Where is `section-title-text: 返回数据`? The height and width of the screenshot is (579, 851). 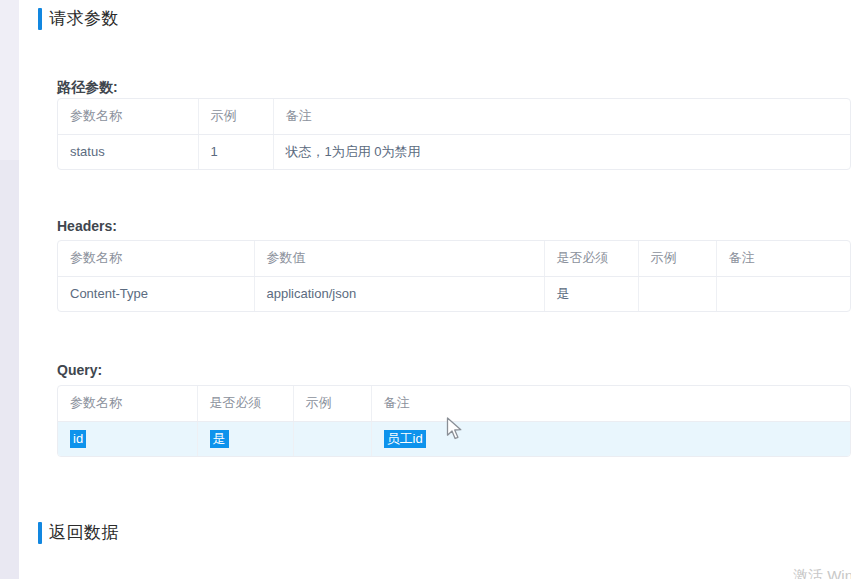 section-title-text: 返回数据 is located at coordinates (84, 532).